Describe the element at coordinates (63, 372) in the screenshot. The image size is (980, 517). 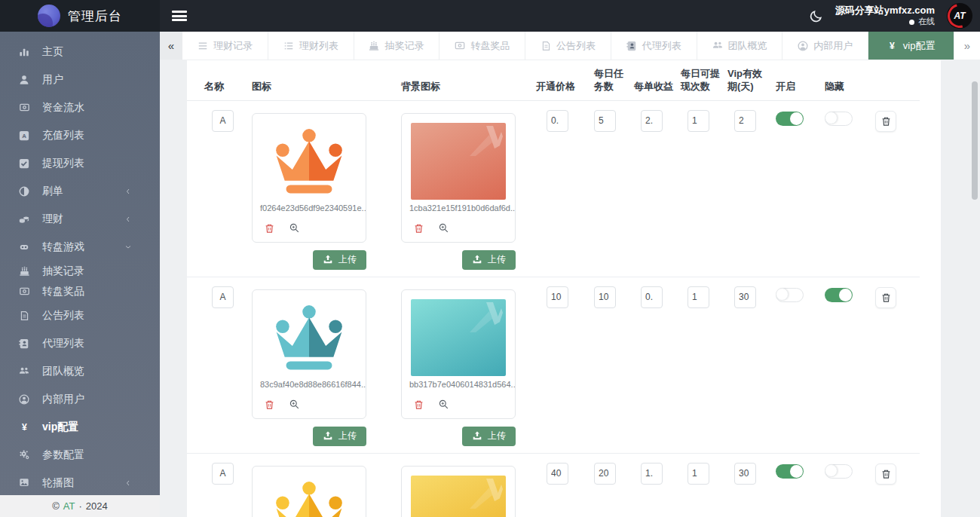
I see `sidebar-item-label: 团队概览` at that location.